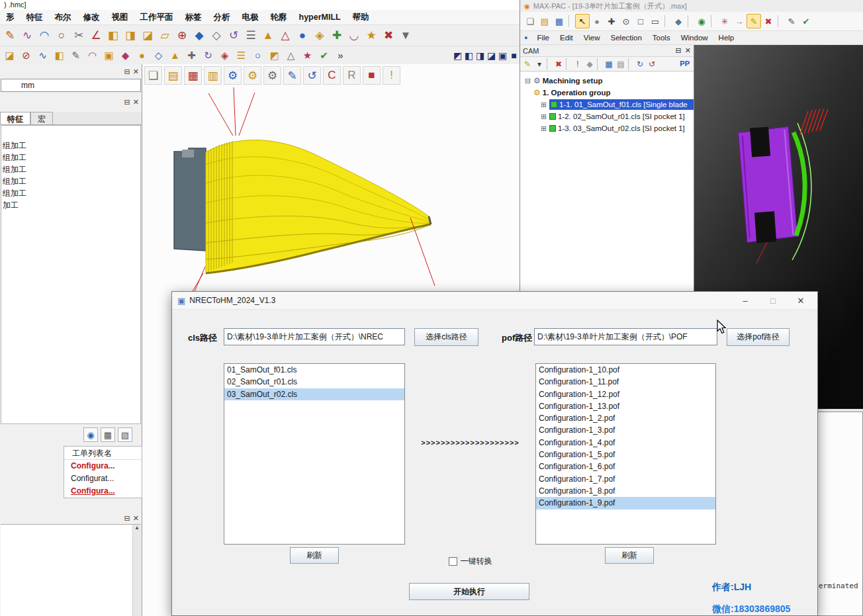 The height and width of the screenshot is (616, 863). Describe the element at coordinates (754, 21) in the screenshot. I see `highlight-pencil-icon: ✎` at that location.